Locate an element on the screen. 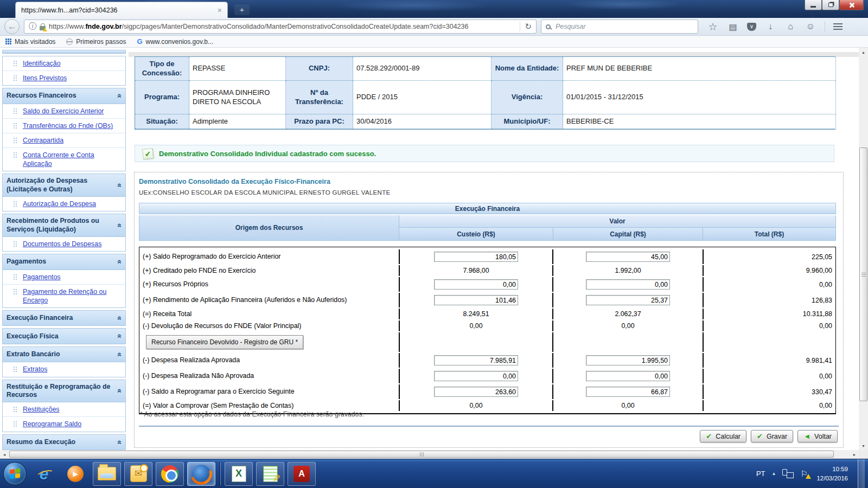 The image size is (868, 488). search-input is located at coordinates (624, 27).